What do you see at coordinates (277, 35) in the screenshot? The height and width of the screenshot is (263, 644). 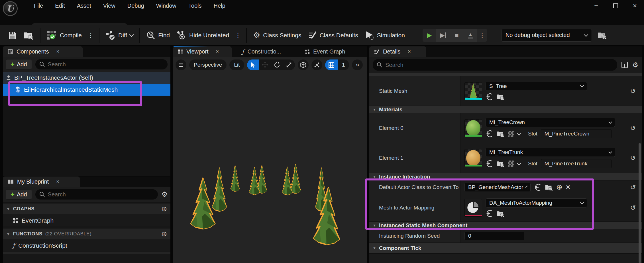 I see `class-settings-button: ⚙ Class Settings` at bounding box center [277, 35].